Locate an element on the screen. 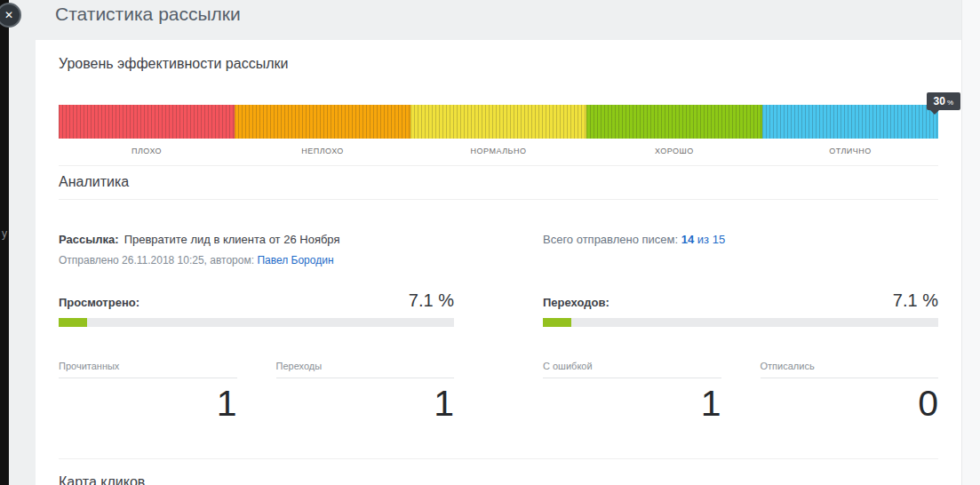  gauge-segment-not-bad is located at coordinates (323, 122).